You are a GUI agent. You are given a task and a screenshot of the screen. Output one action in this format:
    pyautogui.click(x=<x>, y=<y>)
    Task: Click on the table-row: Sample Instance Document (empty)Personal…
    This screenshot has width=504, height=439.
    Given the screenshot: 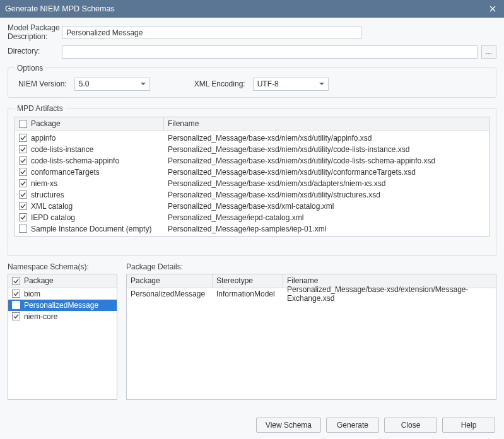 What is the action you would take?
    pyautogui.click(x=252, y=229)
    